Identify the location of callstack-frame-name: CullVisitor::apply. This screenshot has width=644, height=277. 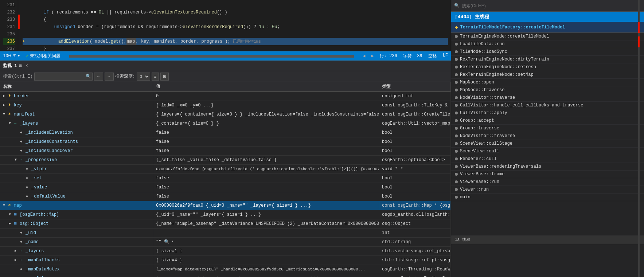
(484, 113).